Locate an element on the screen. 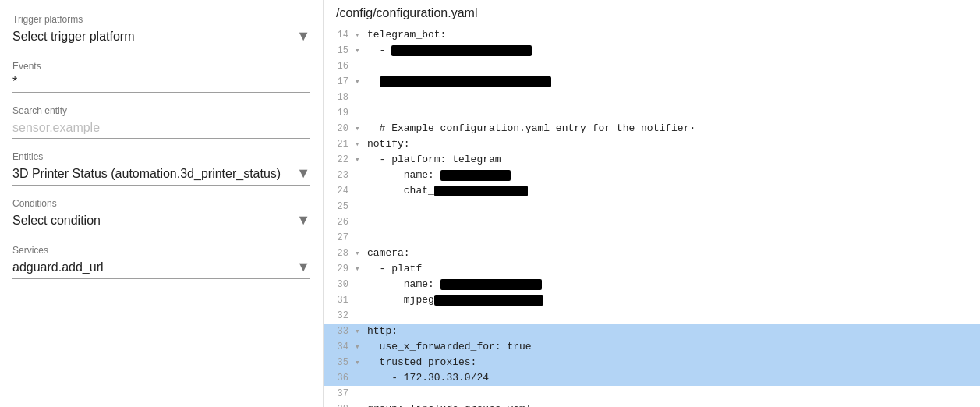 Image resolution: width=980 pixels, height=407 pixels. line-content: - is located at coordinates (673, 51).